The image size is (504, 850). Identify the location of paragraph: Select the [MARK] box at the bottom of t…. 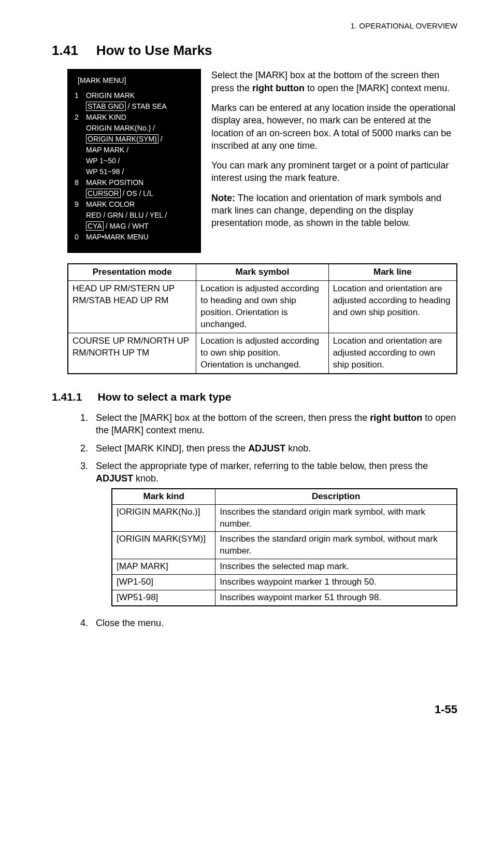
(335, 82).